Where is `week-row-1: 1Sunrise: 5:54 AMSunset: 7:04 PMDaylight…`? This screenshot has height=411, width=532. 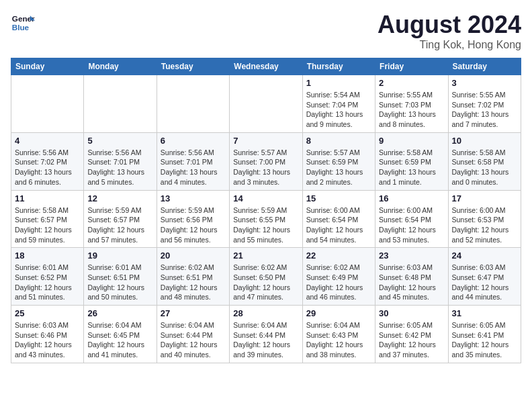 week-row-1: 1Sunrise: 5:54 AMSunset: 7:04 PMDaylight… is located at coordinates (266, 104).